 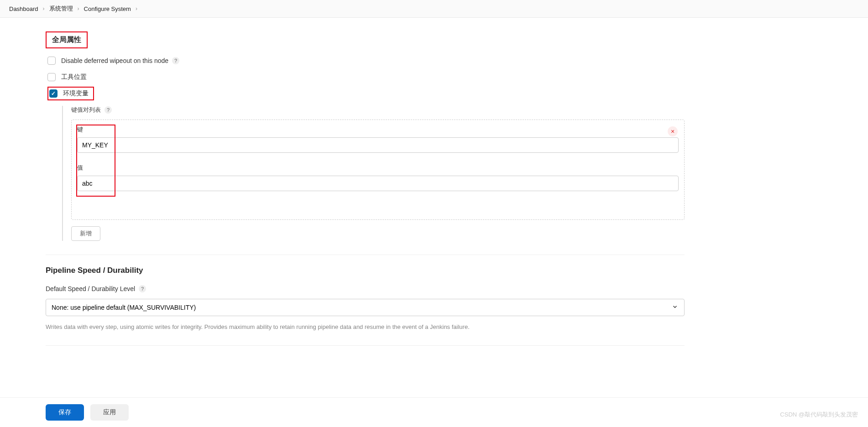 I want to click on env-vars-row: 环境变量, so click(x=366, y=94).